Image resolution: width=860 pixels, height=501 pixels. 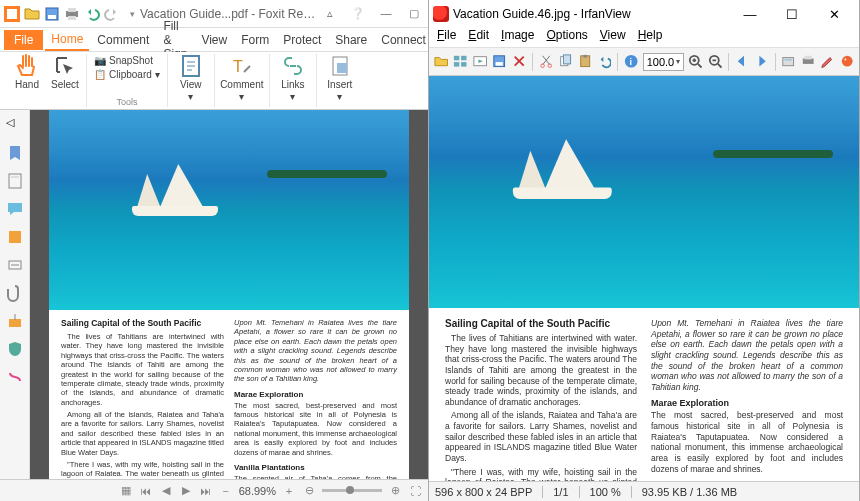 I want to click on iv-status-bar: 596 x 800 x 24 BPP 1/1 100 % 93.95 KB / …, so click(x=644, y=491).